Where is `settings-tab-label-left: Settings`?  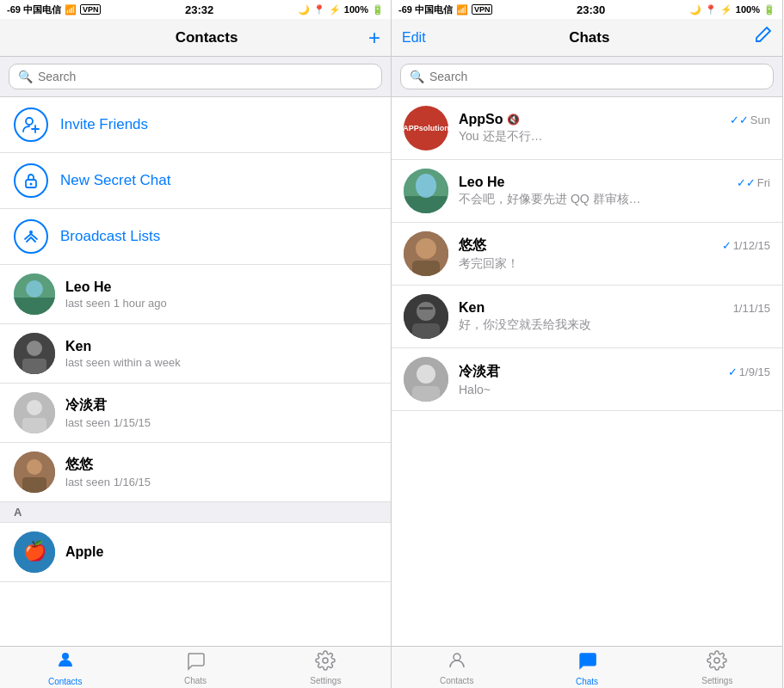
settings-tab-label-left: Settings is located at coordinates (325, 681).